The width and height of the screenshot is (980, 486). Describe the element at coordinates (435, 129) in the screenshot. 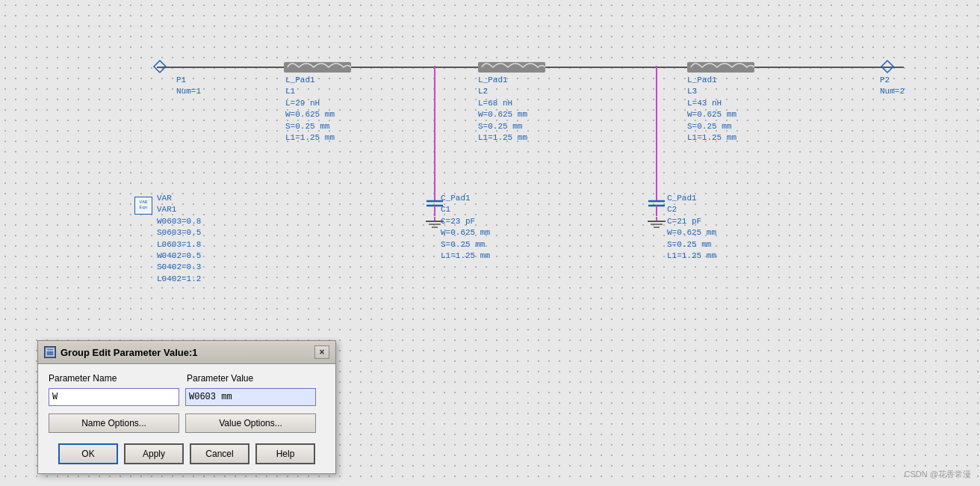

I see `v-wire-c1` at that location.